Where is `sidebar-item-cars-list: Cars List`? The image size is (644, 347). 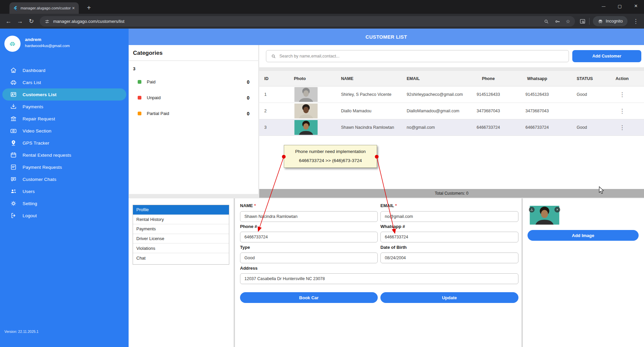
sidebar-item-cars-list: Cars List is located at coordinates (64, 82).